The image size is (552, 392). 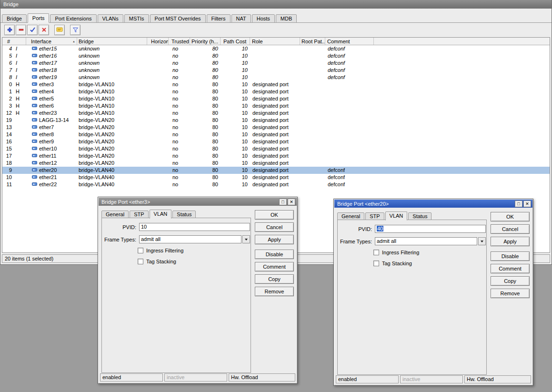 I want to click on cell-number: 13, so click(x=8, y=128).